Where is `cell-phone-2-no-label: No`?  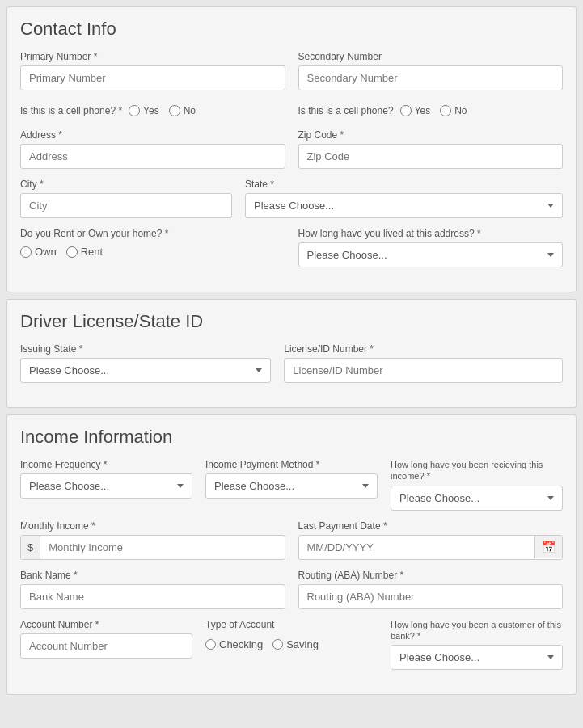 cell-phone-2-no-label: No is located at coordinates (453, 111).